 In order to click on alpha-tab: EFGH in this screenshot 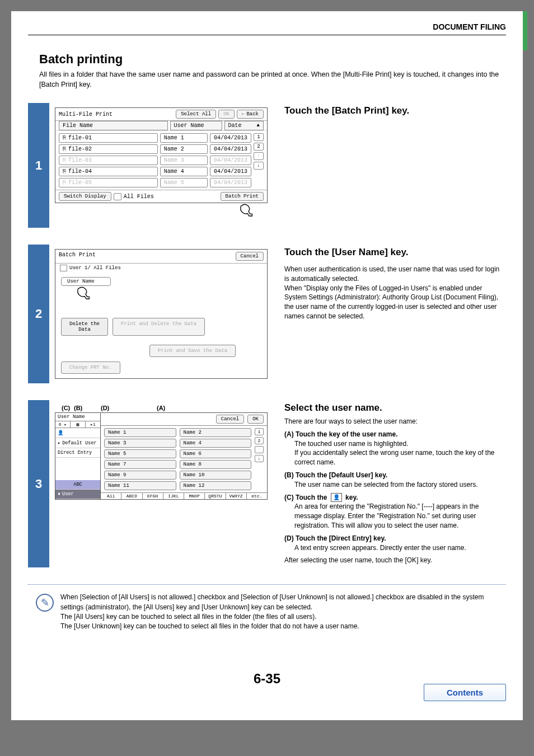, I will do `click(153, 496)`.